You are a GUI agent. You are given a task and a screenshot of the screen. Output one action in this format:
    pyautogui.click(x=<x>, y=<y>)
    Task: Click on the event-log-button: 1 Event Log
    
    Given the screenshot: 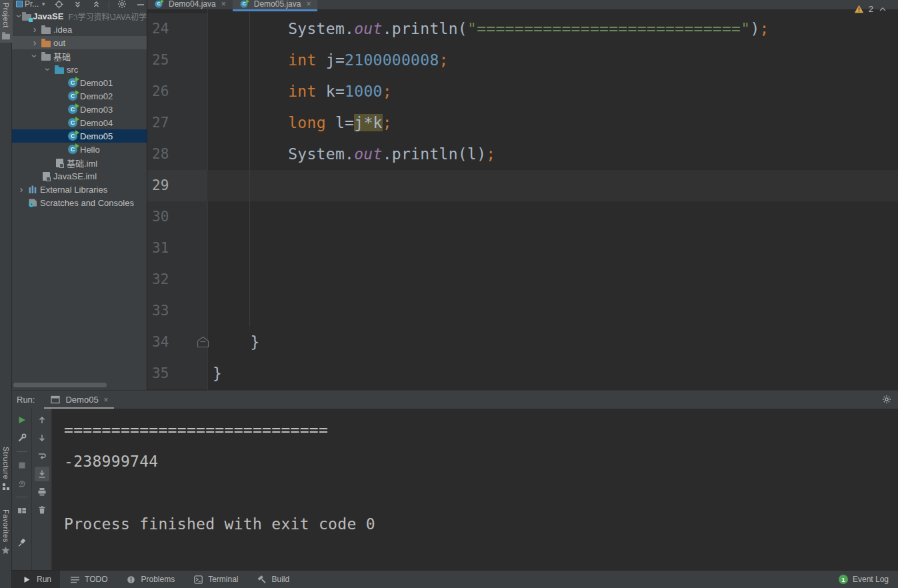 What is the action you would take?
    pyautogui.click(x=868, y=579)
    